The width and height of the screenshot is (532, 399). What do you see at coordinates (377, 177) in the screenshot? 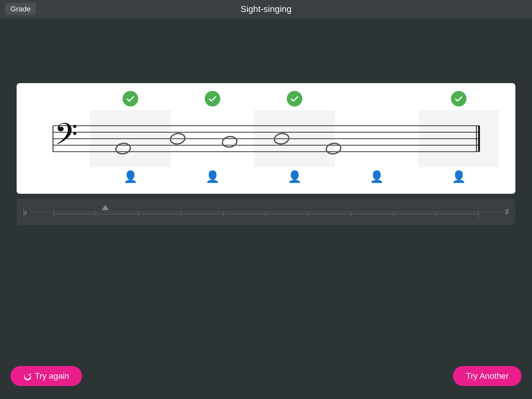
I see `person-col-4: 👤` at bounding box center [377, 177].